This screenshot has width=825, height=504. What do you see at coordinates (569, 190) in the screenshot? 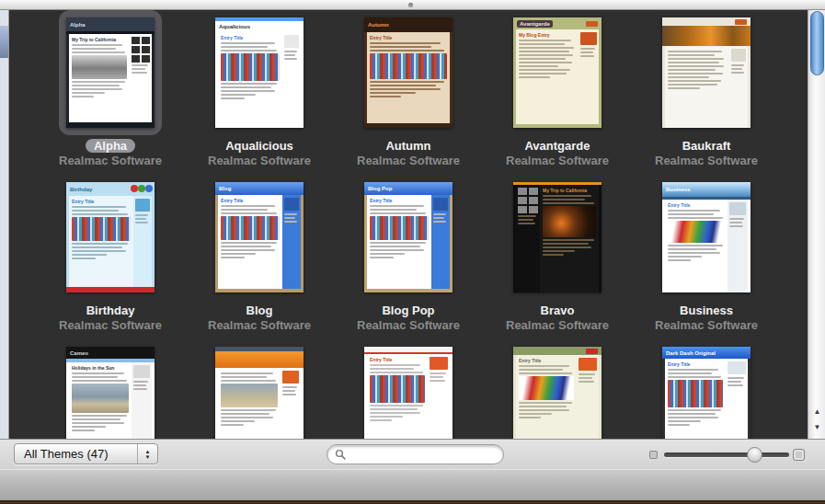
I see `thumb-entry-title: My Trip to California` at bounding box center [569, 190].